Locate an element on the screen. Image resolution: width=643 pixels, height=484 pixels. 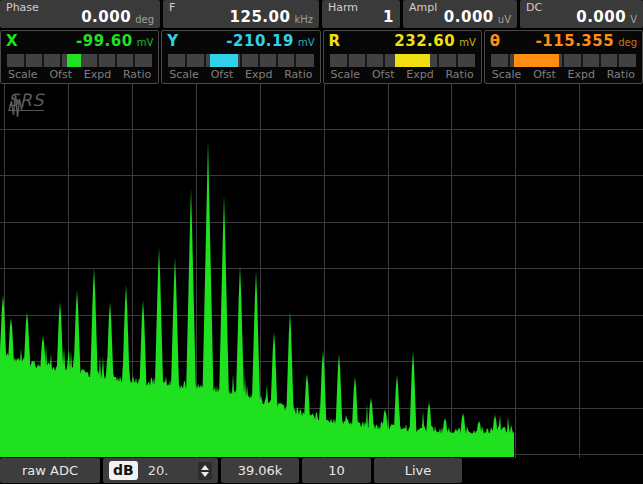
channel-y-value: -210.19 is located at coordinates (236, 41).